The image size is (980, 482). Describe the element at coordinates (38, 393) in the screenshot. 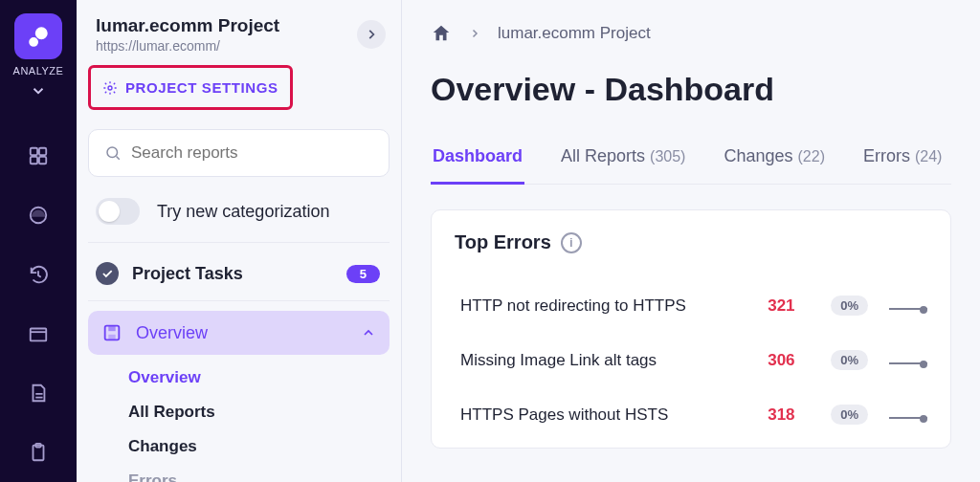

I see `rail-item-file` at that location.